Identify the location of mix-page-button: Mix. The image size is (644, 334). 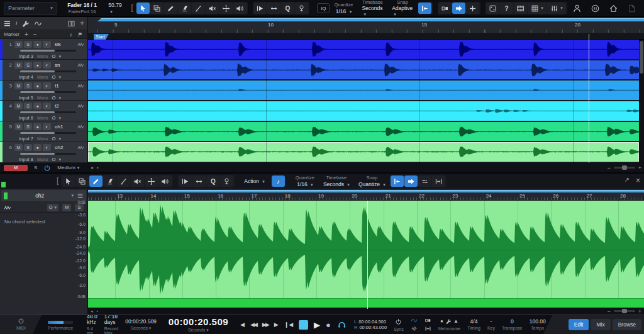
(600, 325).